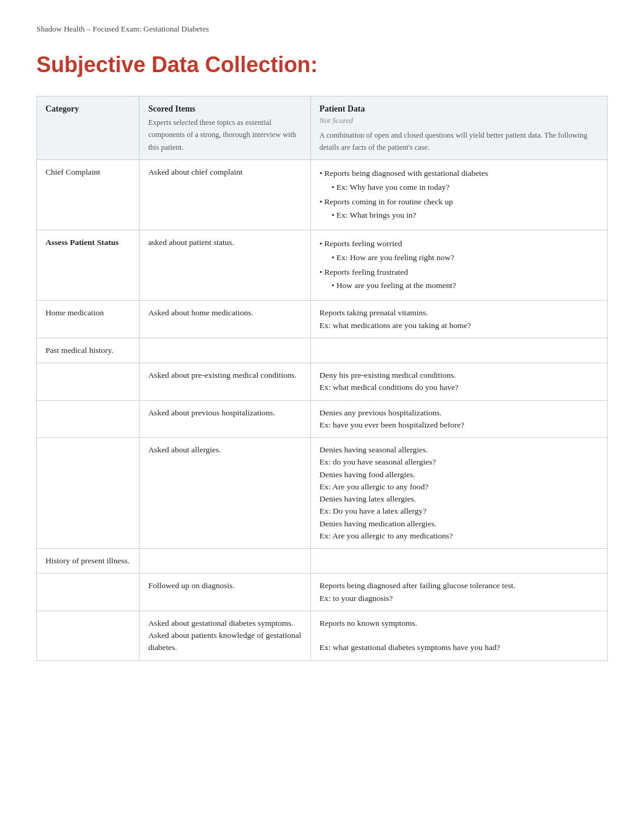 Image resolution: width=644 pixels, height=835 pixels. What do you see at coordinates (323, 635) in the screenshot?
I see `table-row: Asked about gestational diabetes symptom…` at bounding box center [323, 635].